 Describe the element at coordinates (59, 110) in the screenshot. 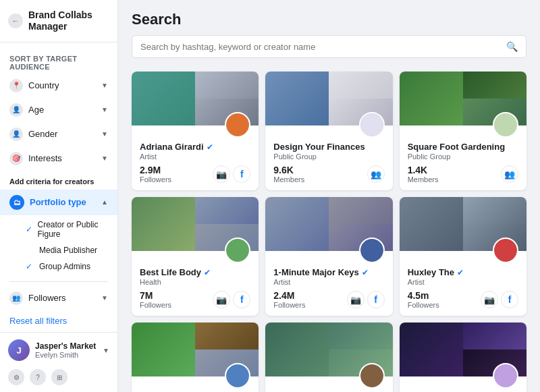

I see `filter-age: 👤 Age ▼` at that location.